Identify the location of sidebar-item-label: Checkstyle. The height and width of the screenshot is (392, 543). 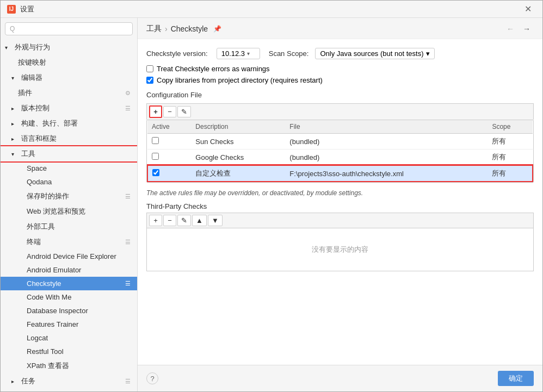
(44, 284).